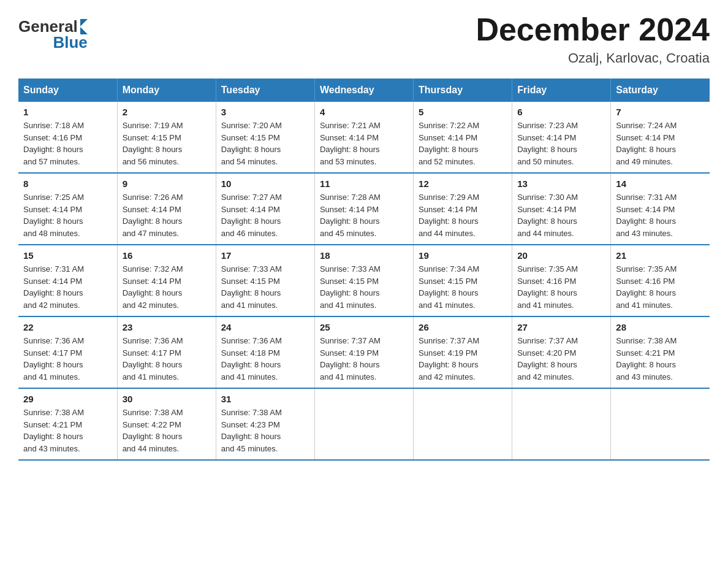 This screenshot has height=563, width=728. I want to click on day-info: Sunrise: 7:22 AM Sunset: 4:14 PM Dayligh…, so click(463, 144).